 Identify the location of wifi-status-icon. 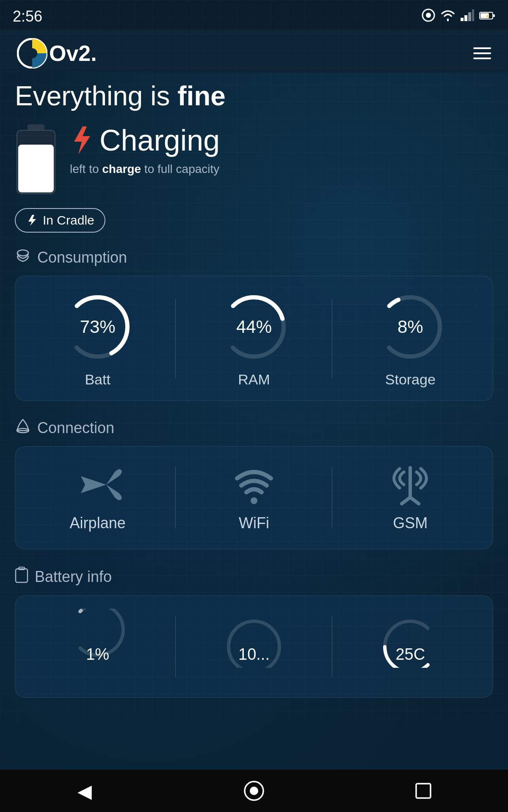
(448, 17).